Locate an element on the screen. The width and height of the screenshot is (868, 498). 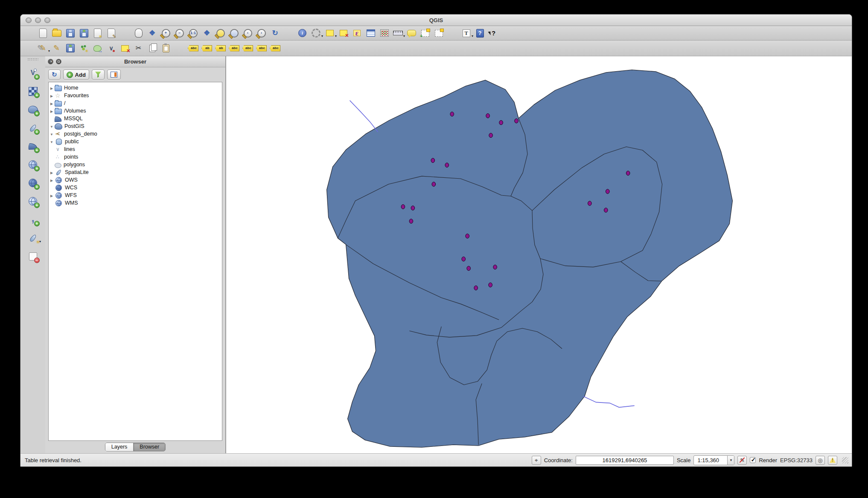
zoom-window-button is located at coordinates (47, 20).